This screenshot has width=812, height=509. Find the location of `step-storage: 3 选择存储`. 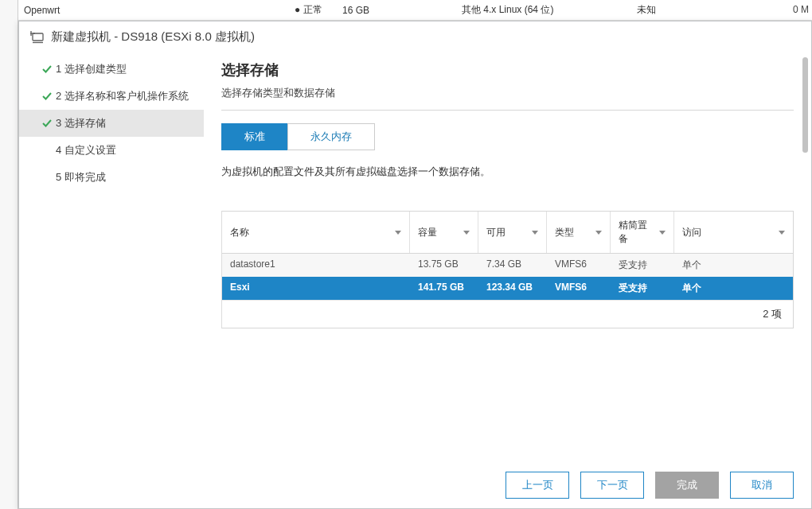

step-storage: 3 选择存储 is located at coordinates (111, 123).